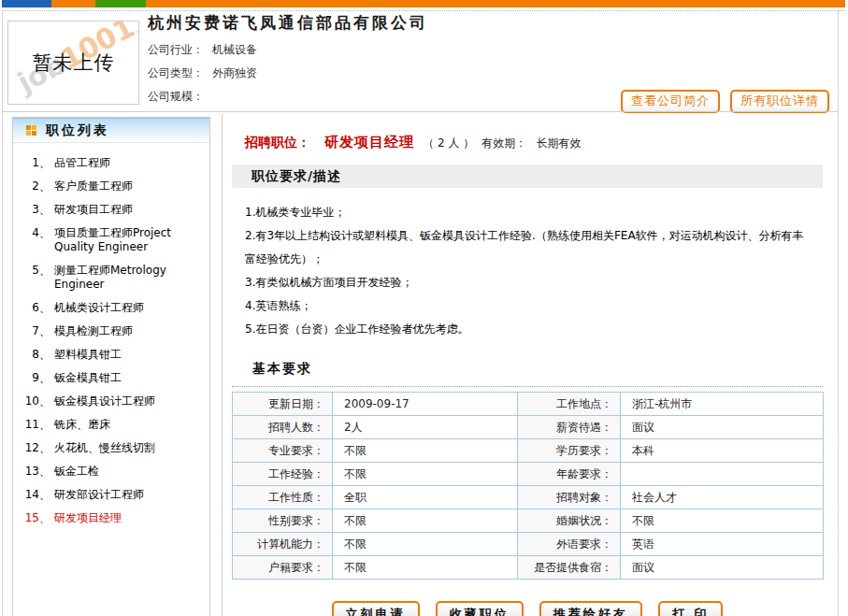 The height and width of the screenshot is (616, 848). I want to click on work-location-value: 浙江-杭州市, so click(722, 404).